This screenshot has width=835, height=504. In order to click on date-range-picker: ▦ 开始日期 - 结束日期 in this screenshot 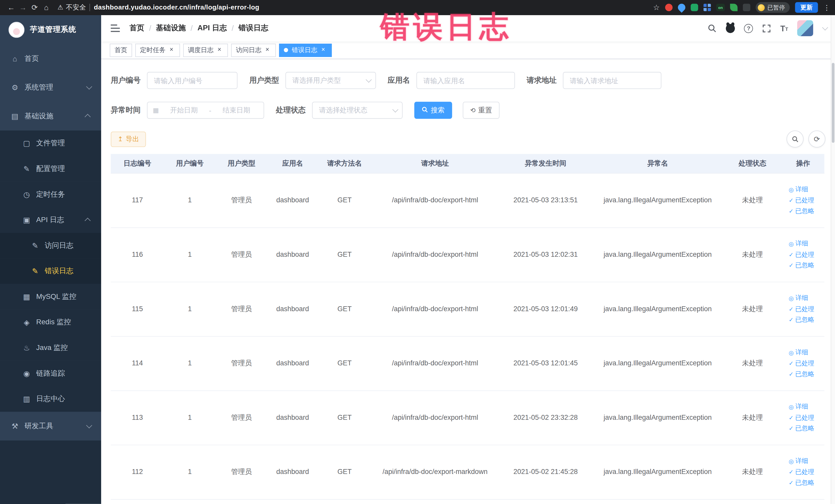, I will do `click(205, 110)`.